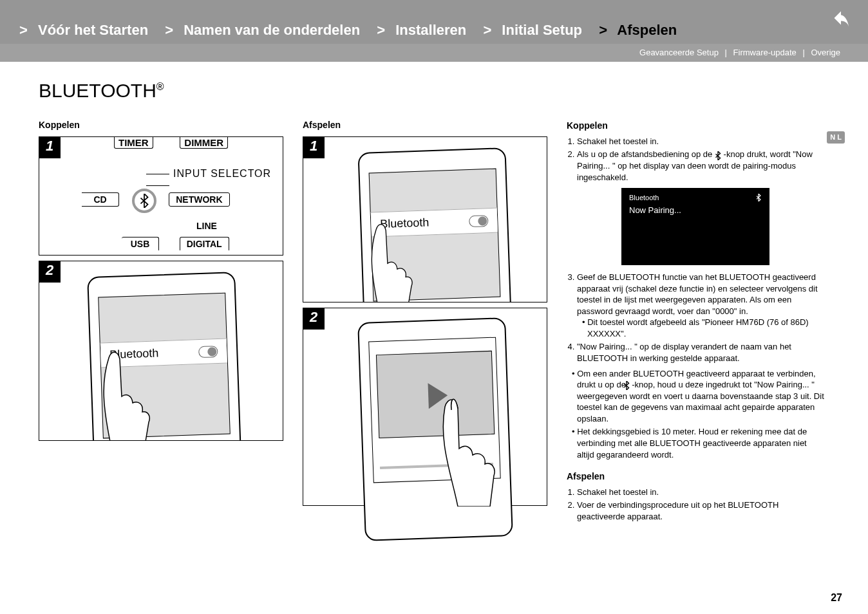 Image resolution: width=868 pixels, height=614 pixels. What do you see at coordinates (765, 53) in the screenshot?
I see `subnav-item: Firmware-update` at bounding box center [765, 53].